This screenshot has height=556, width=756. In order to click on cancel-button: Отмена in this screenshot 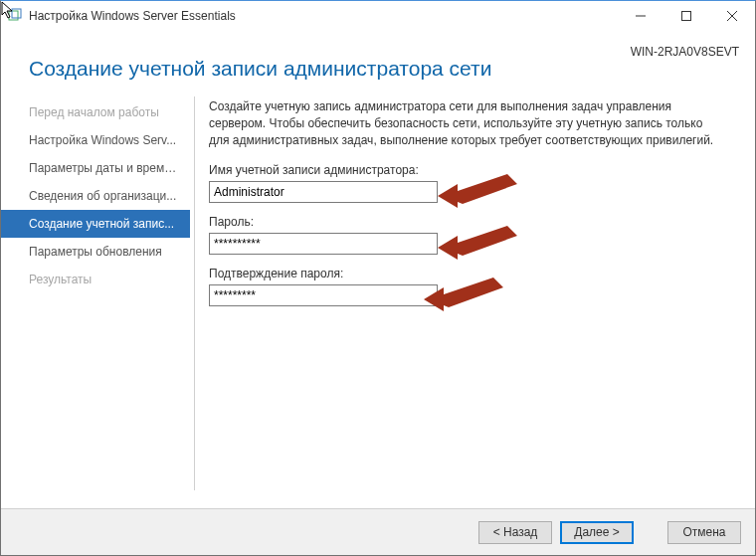, I will do `click(704, 533)`.